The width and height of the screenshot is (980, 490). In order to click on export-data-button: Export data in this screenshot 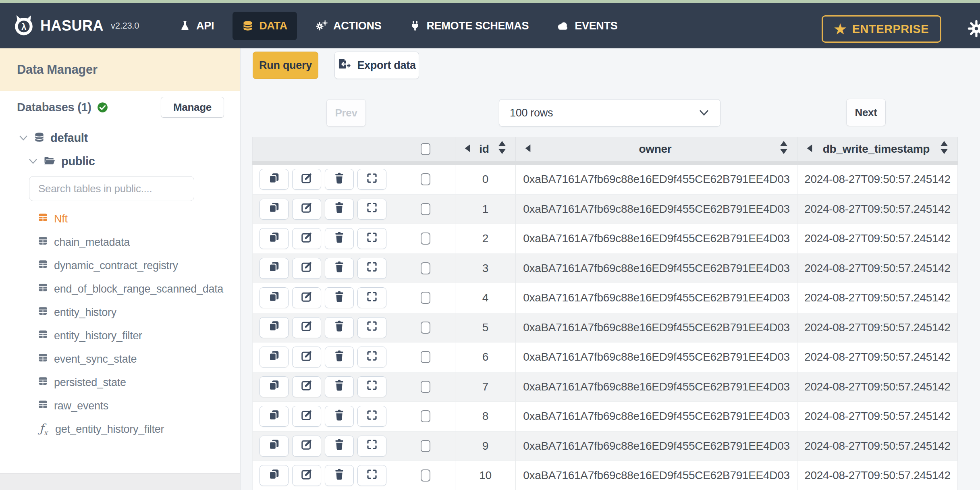, I will do `click(377, 65)`.